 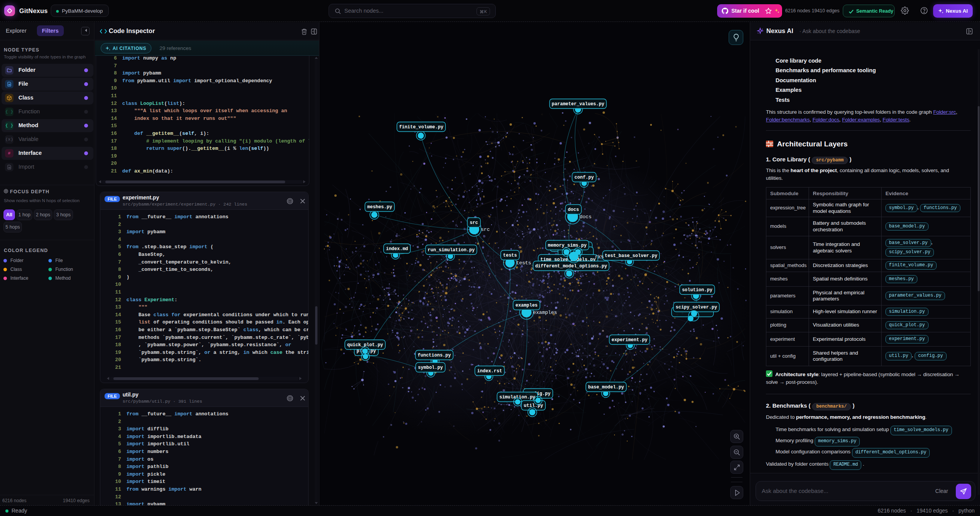 What do you see at coordinates (606, 387) in the screenshot?
I see `svg-text: base_model.py` at bounding box center [606, 387].